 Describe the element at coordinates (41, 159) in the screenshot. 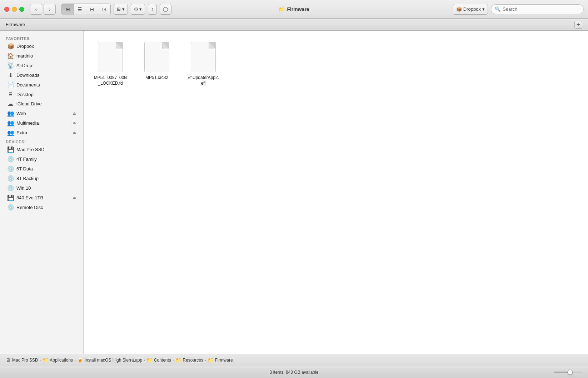

I see `sidebar-item-4t-family: 💿 4T Family` at that location.